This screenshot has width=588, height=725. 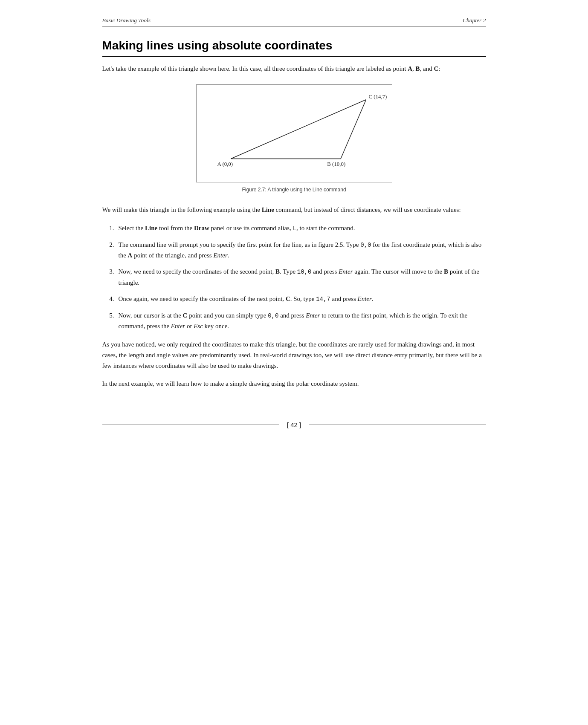 What do you see at coordinates (474, 20) in the screenshot?
I see `header-right: Chapter 2` at bounding box center [474, 20].